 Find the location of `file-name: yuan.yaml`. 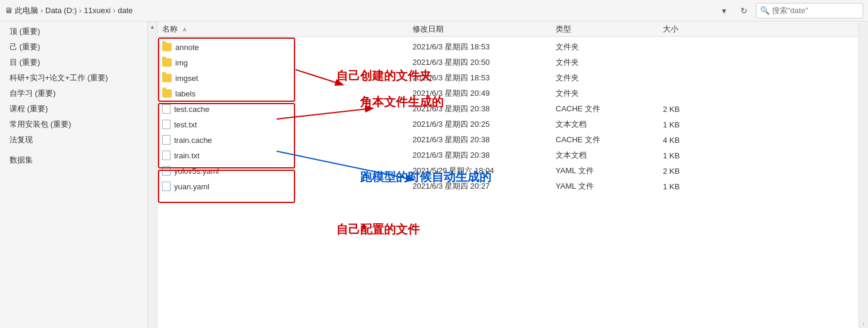

file-name: yuan.yaml is located at coordinates (192, 187).